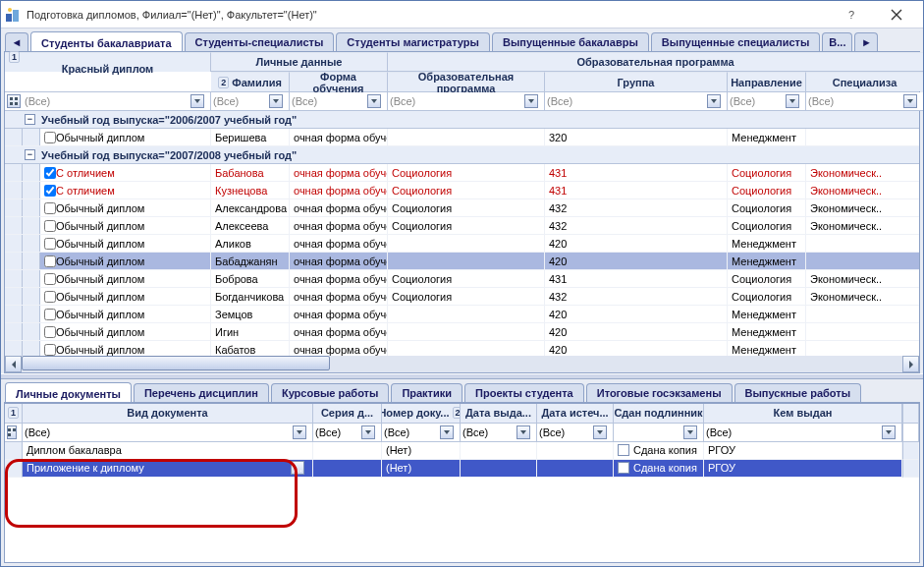 This screenshot has width=924, height=567. Describe the element at coordinates (462, 469) in the screenshot. I see `table-row: Приложение к диплому…(Нет)Сдана копияРГО…` at that location.